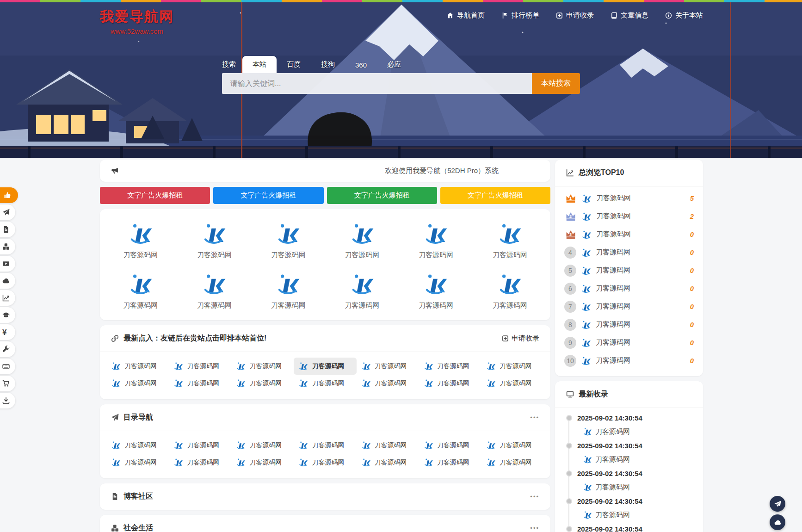 The width and height of the screenshot is (802, 532). What do you see at coordinates (629, 270) in the screenshot?
I see `top10-row: 5刀客源码网0` at bounding box center [629, 270].